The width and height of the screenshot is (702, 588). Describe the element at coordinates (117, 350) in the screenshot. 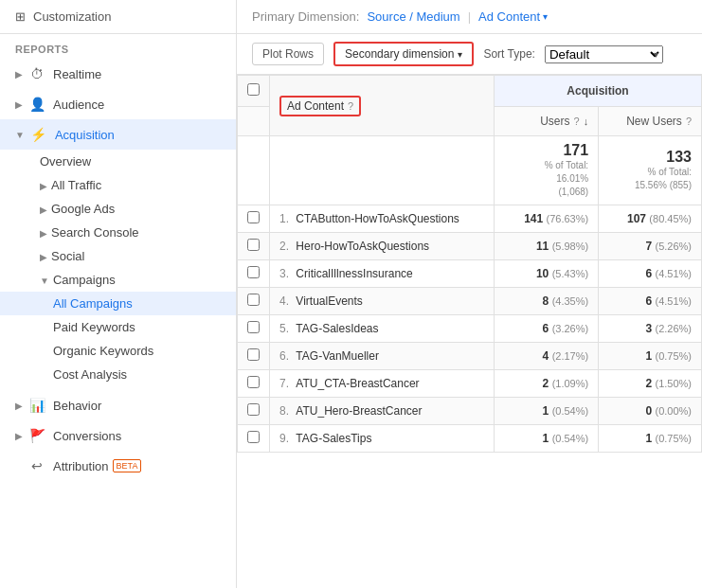

I see `sidebar-item-organic-keywords: Organic Keywords` at that location.